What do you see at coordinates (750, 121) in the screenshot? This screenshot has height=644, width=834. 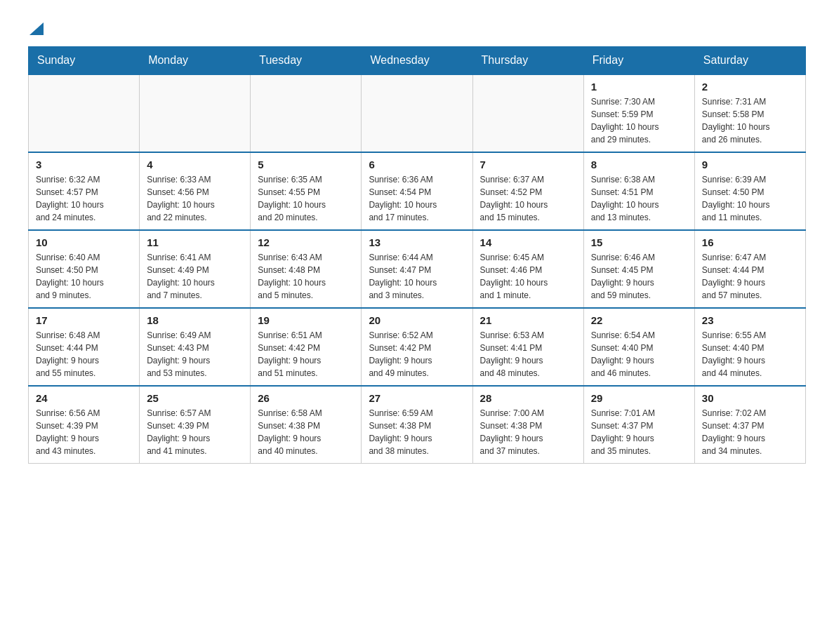 I see `day-info: Sunrise: 7:31 AMSunset: 5:58 PMDaylight:…` at bounding box center [750, 121].